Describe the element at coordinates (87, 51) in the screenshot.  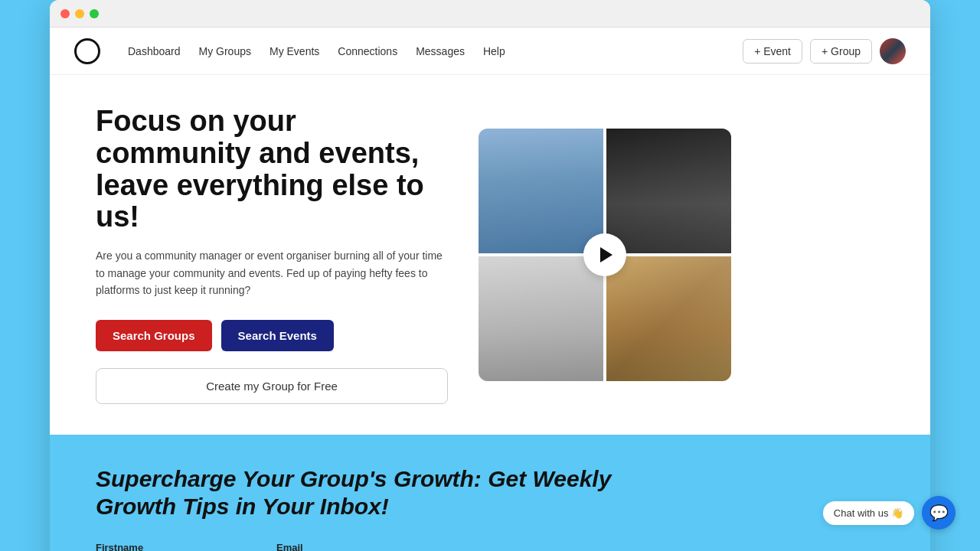
I see `logo` at that location.